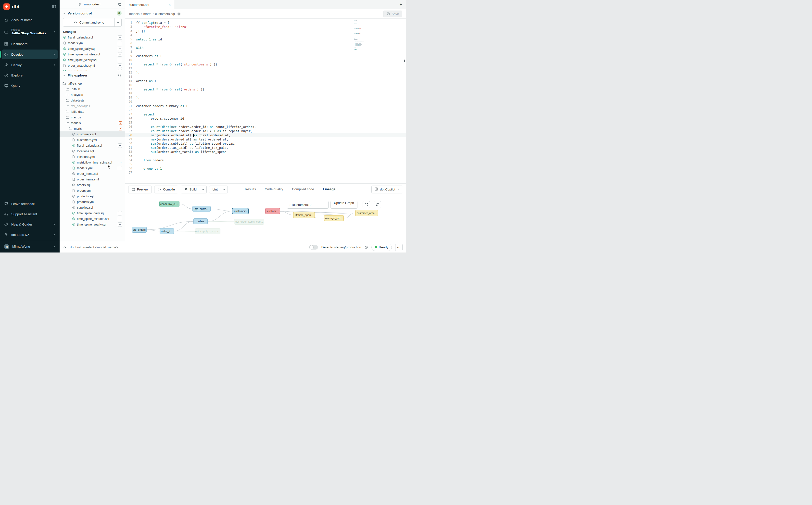 The height and width of the screenshot is (505, 812). What do you see at coordinates (266, 114) in the screenshot?
I see `code-line: 23 select` at bounding box center [266, 114].